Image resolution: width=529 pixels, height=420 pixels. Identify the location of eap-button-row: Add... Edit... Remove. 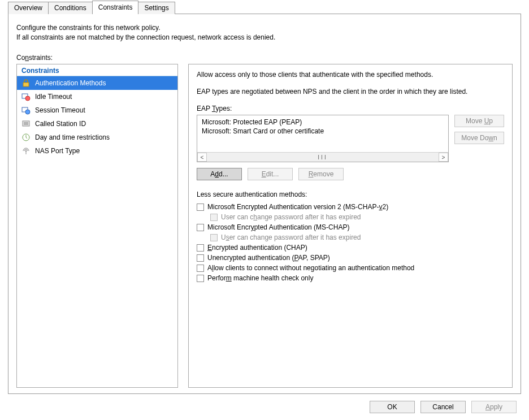
(350, 174).